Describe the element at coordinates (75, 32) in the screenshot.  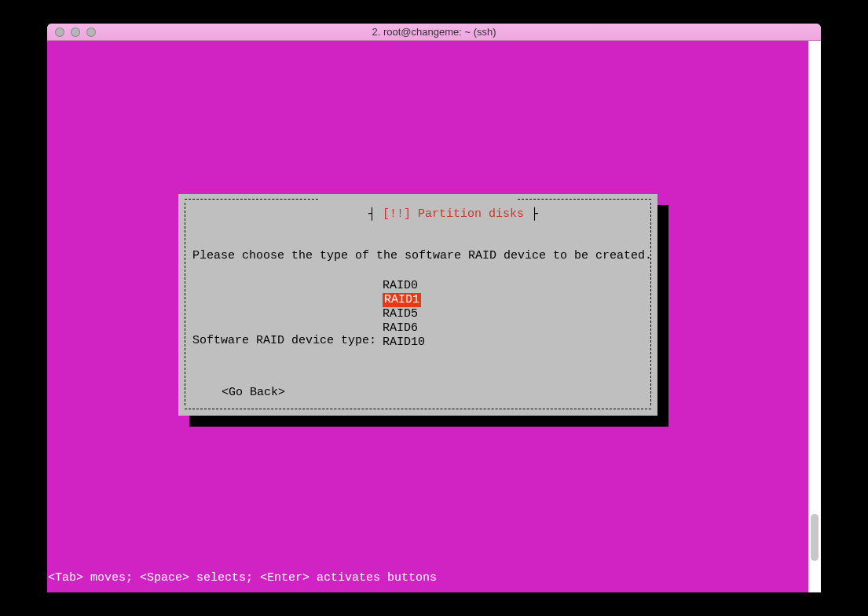
I see `minimize-icon` at that location.